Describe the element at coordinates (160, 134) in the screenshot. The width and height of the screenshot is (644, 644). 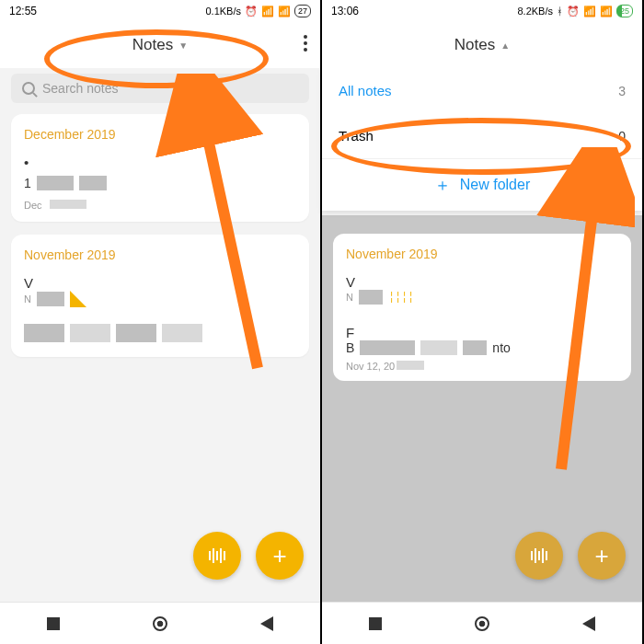
I see `group-title: December 2019` at that location.